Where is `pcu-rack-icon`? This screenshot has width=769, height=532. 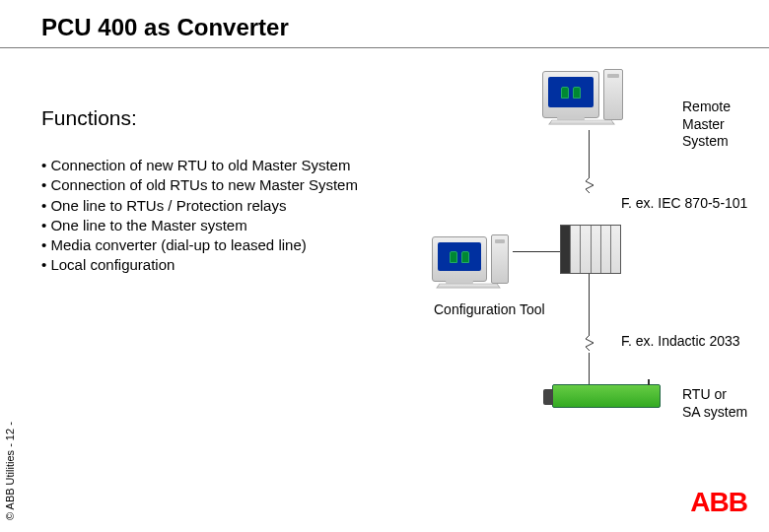 pcu-rack-icon is located at coordinates (591, 249).